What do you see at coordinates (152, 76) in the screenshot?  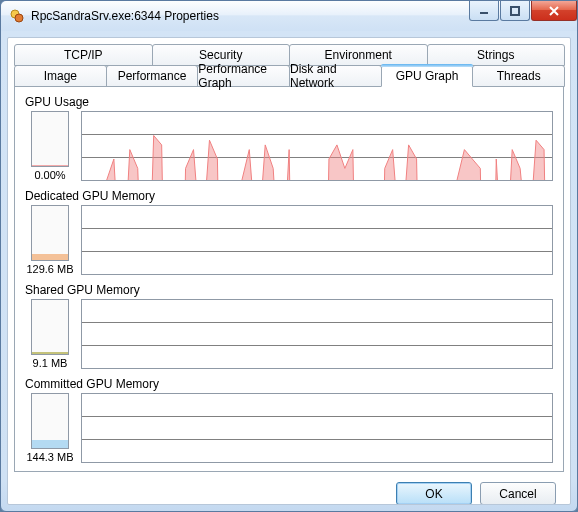 I see `tab-performance: Performance` at bounding box center [152, 76].